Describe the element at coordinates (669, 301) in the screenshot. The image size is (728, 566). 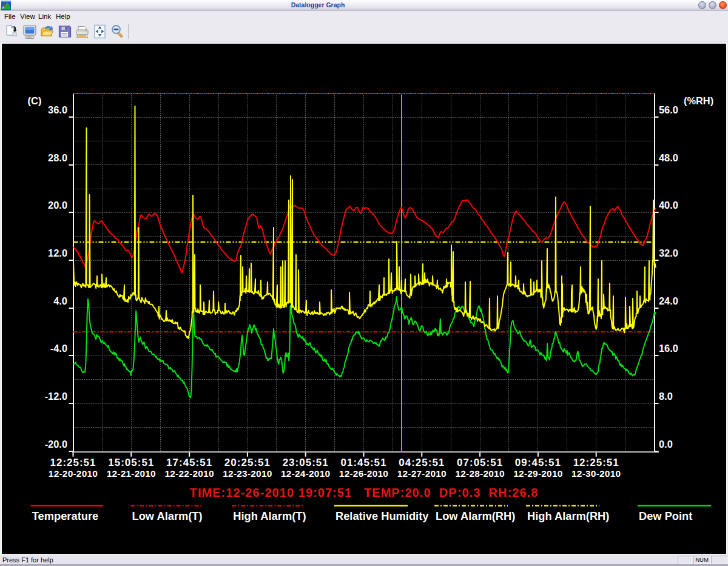
I see `svg-text: 24.0` at that location.